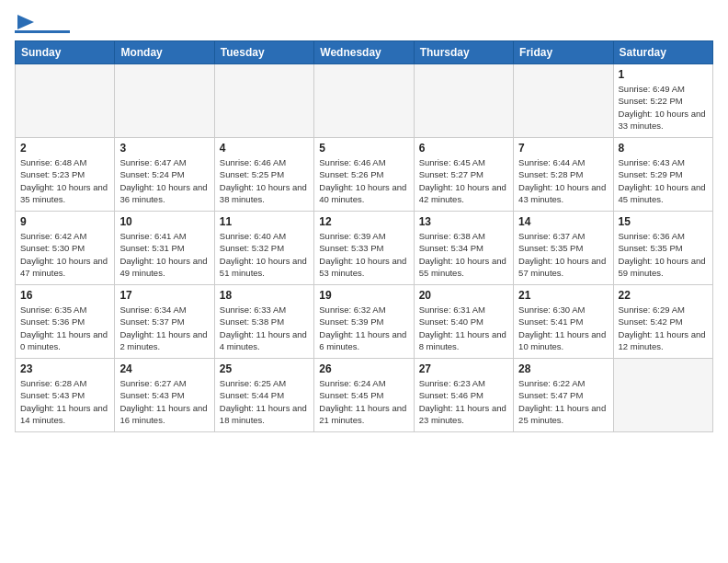 Image resolution: width=728 pixels, height=563 pixels. I want to click on day-number: 20, so click(463, 295).